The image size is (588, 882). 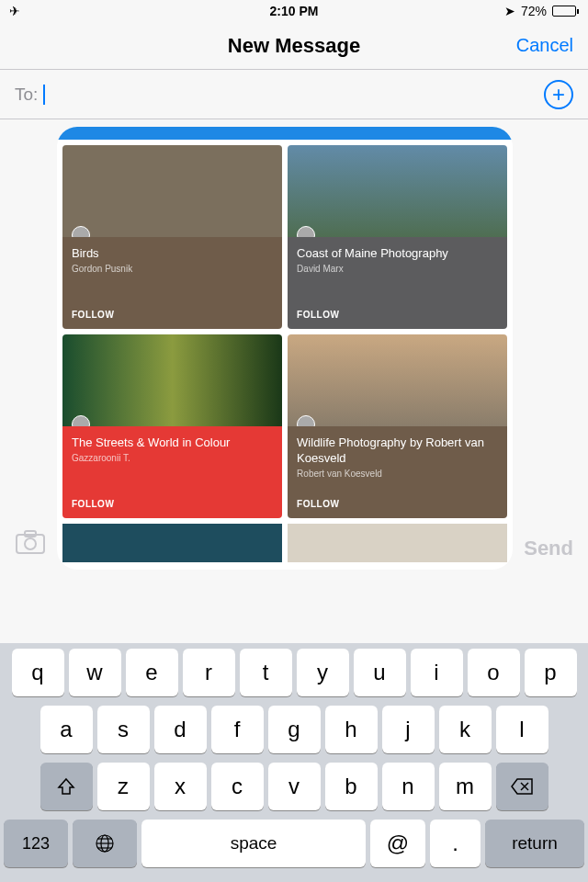 I want to click on shift-key, so click(x=66, y=786).